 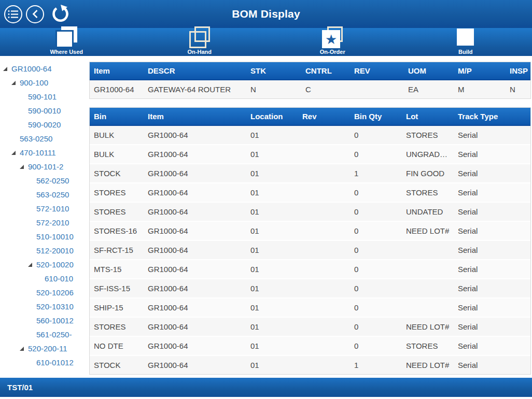 What do you see at coordinates (43, 363) in the screenshot?
I see `tree-item-610-01012: 610-01012` at bounding box center [43, 363].